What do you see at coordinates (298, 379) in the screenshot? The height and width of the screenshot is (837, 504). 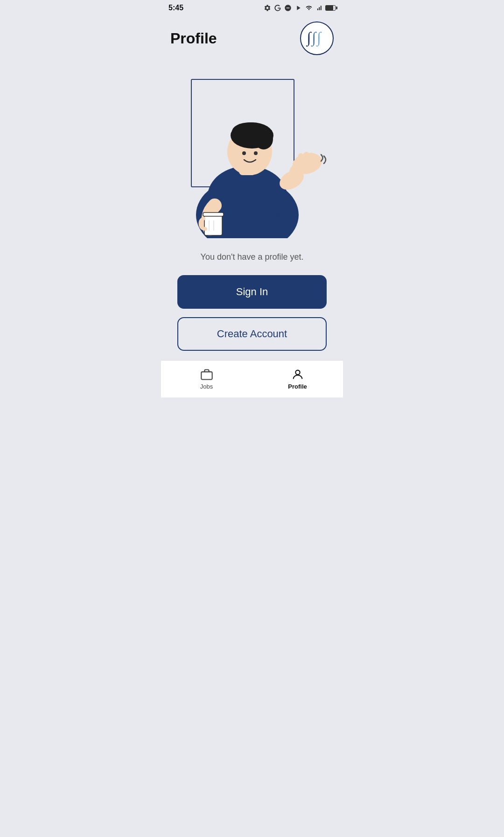 I see `nav-profile: Profile` at bounding box center [298, 379].